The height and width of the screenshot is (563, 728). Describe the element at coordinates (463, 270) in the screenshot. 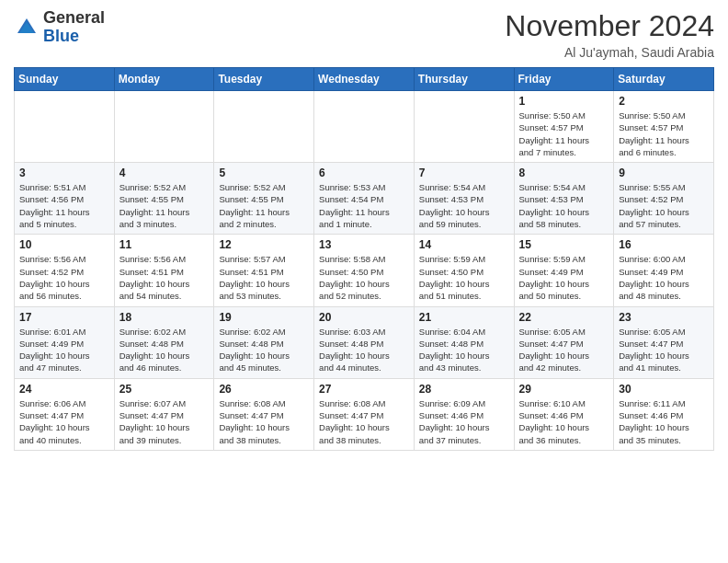

I see `calendar-cell: 14Sunrise: 5:59 AM Sunset: 4:50 PM Dayli…` at that location.